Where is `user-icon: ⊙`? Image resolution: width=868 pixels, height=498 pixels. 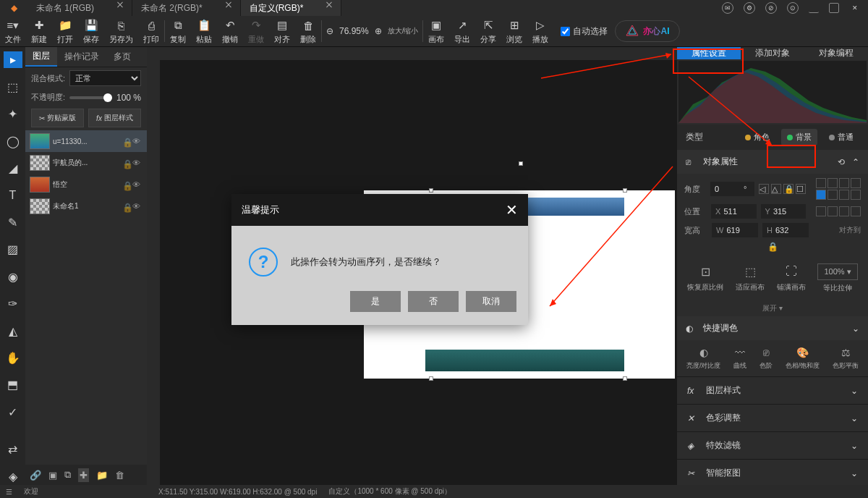 user-icon: ⊙ is located at coordinates (793, 8).